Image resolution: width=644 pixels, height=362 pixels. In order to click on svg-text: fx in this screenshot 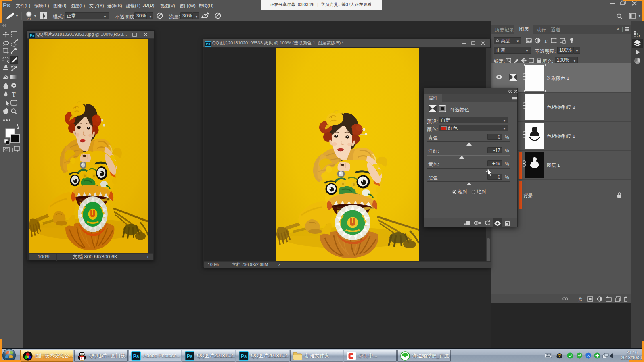, I will do `click(580, 299)`.